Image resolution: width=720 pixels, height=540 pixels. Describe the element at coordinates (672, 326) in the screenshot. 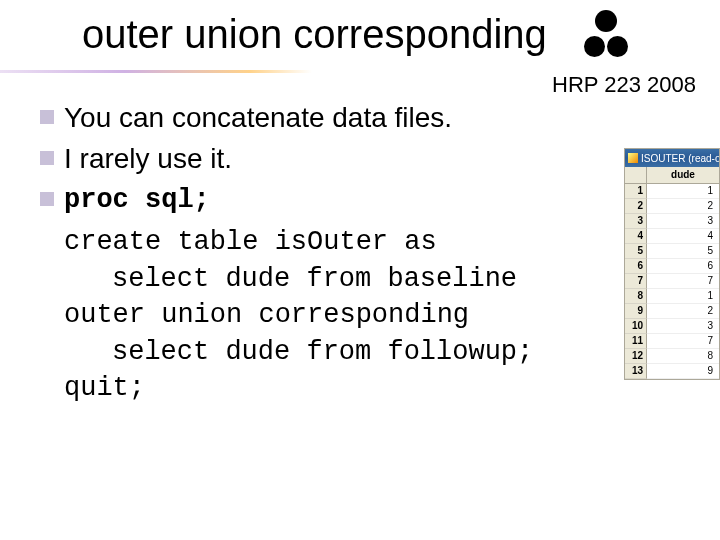

I see `table-row: 103` at that location.